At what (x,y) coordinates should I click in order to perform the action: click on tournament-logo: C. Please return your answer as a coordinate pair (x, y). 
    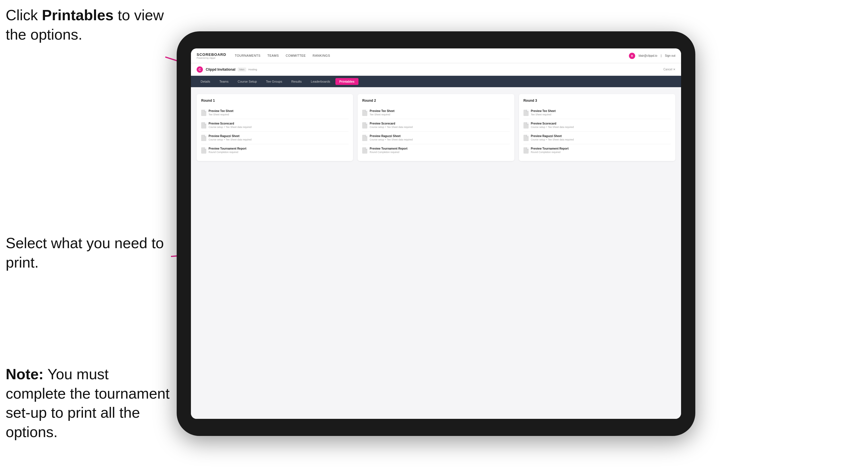
    Looking at the image, I should click on (200, 69).